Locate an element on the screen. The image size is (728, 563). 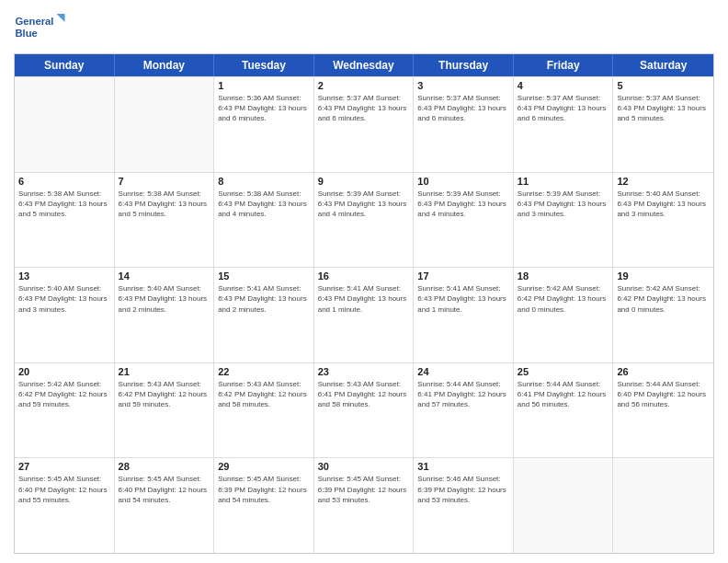
day-cell-27: 27Sunrise: 5:45 AM Sunset: 6:40 PM Dayli… is located at coordinates (64, 506).